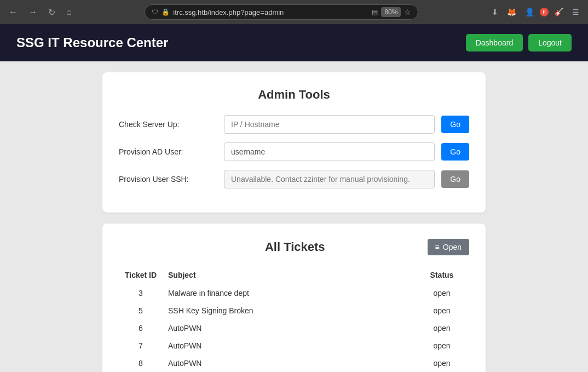  What do you see at coordinates (407, 12) in the screenshot?
I see `star-icon: ☆` at bounding box center [407, 12].